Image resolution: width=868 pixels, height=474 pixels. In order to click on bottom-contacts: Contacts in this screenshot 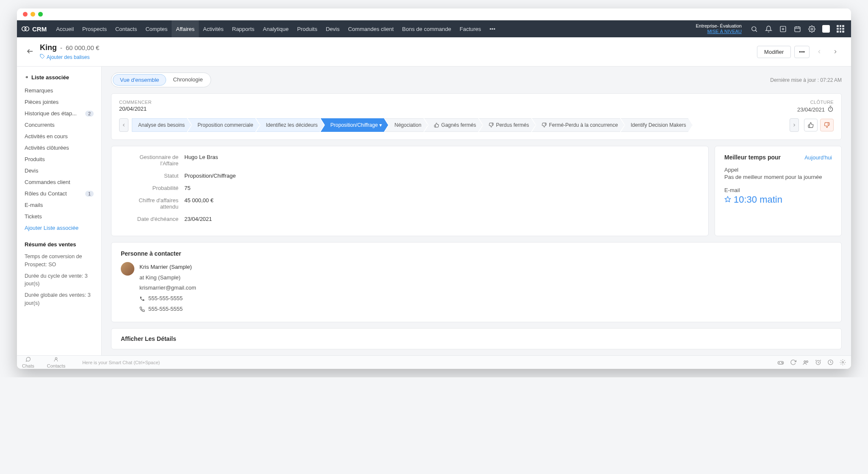, I will do `click(56, 362)`.